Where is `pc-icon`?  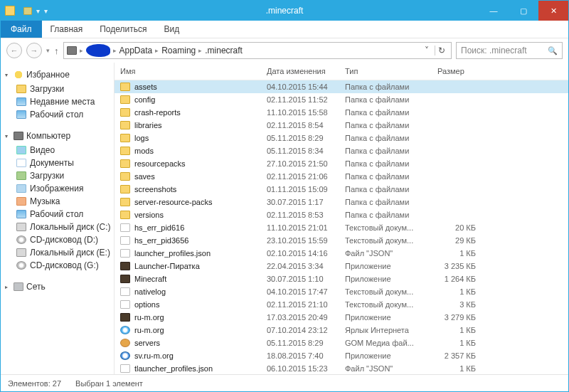
pc-icon is located at coordinates (18, 136).